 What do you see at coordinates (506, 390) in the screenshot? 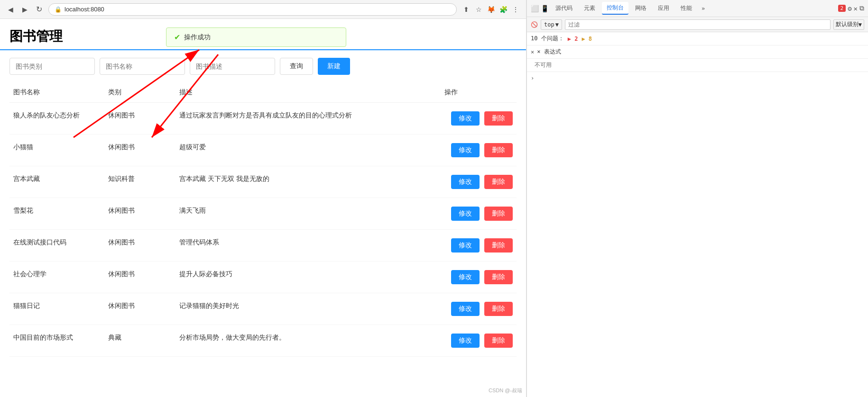
I see `watermark: CSDN @-叔瑞` at bounding box center [506, 390].